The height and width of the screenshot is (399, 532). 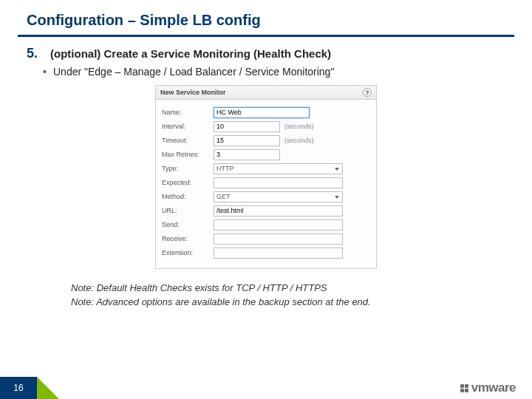 I want to click on label-url: URL:, so click(x=188, y=211).